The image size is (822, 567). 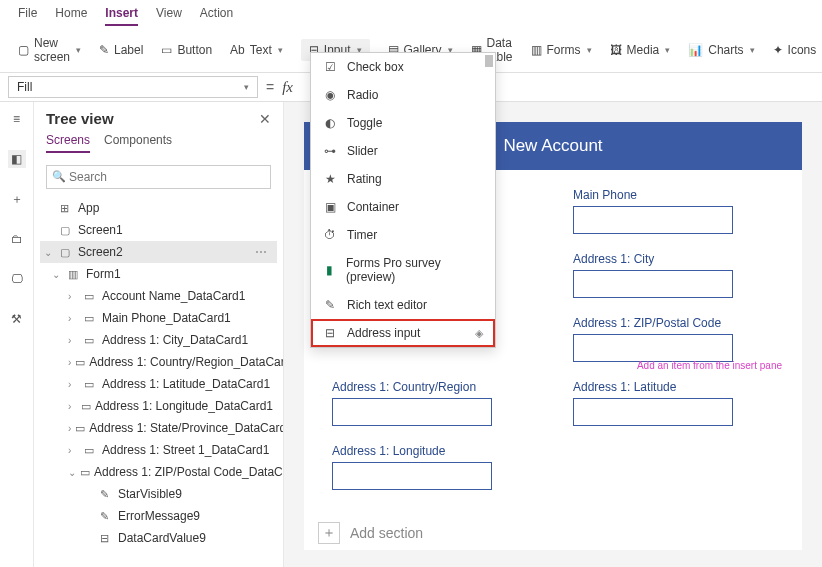 What do you see at coordinates (653, 348) in the screenshot?
I see `field-input-zip` at bounding box center [653, 348].